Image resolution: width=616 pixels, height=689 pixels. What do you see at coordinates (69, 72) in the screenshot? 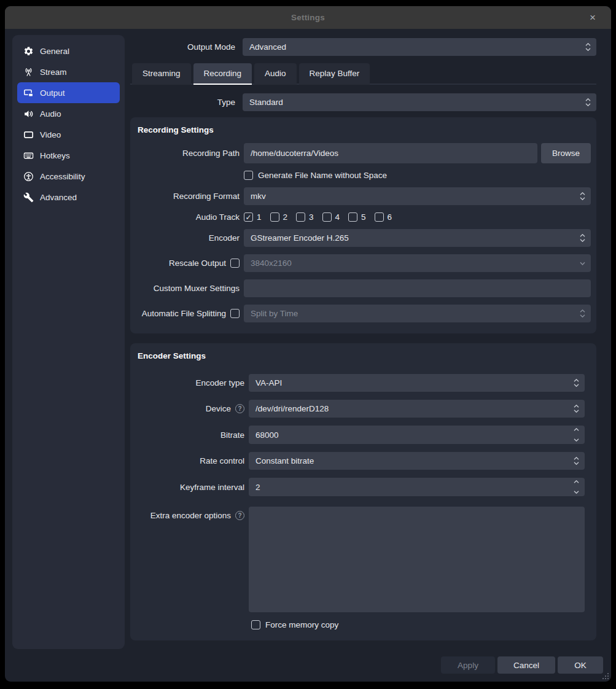
I see `sidebar-item-stream: Stream` at bounding box center [69, 72].